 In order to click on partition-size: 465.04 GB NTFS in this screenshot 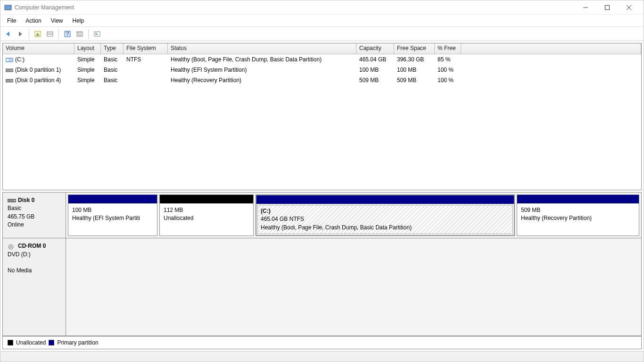, I will do `click(282, 219)`.